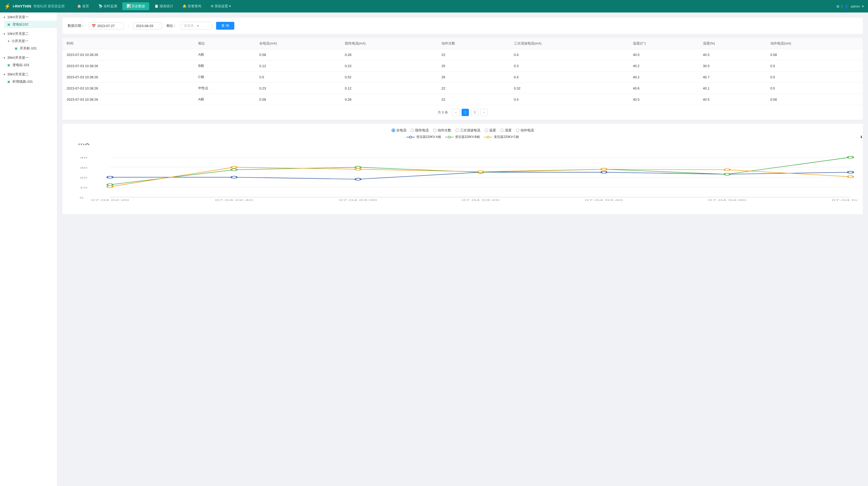  What do you see at coordinates (30, 82) in the screenshot?
I see `tree-item-gantaluxian: ▣ 杆塔线路-101` at bounding box center [30, 82].